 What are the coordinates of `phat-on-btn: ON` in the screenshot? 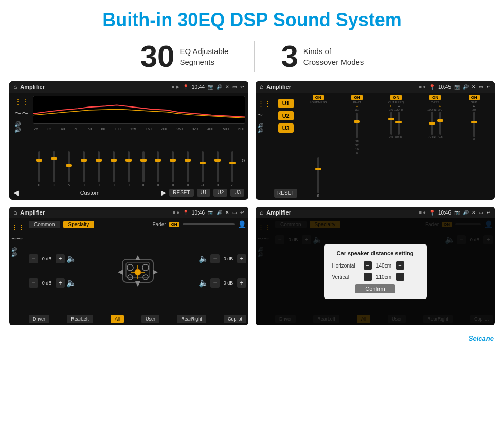 It's located at (357, 98).